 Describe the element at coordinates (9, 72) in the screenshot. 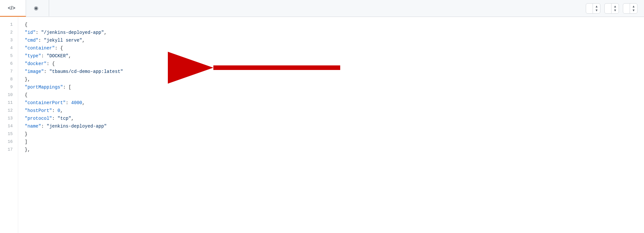

I see `line-number-7: 7` at that location.